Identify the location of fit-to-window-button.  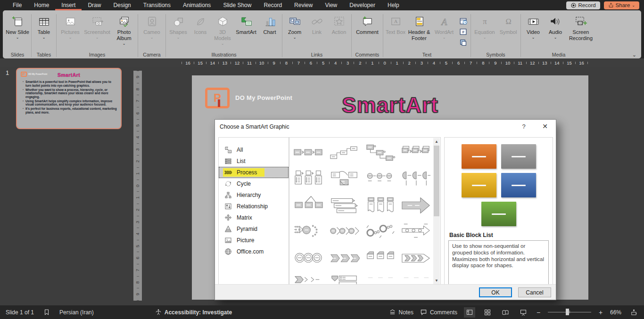
(634, 312).